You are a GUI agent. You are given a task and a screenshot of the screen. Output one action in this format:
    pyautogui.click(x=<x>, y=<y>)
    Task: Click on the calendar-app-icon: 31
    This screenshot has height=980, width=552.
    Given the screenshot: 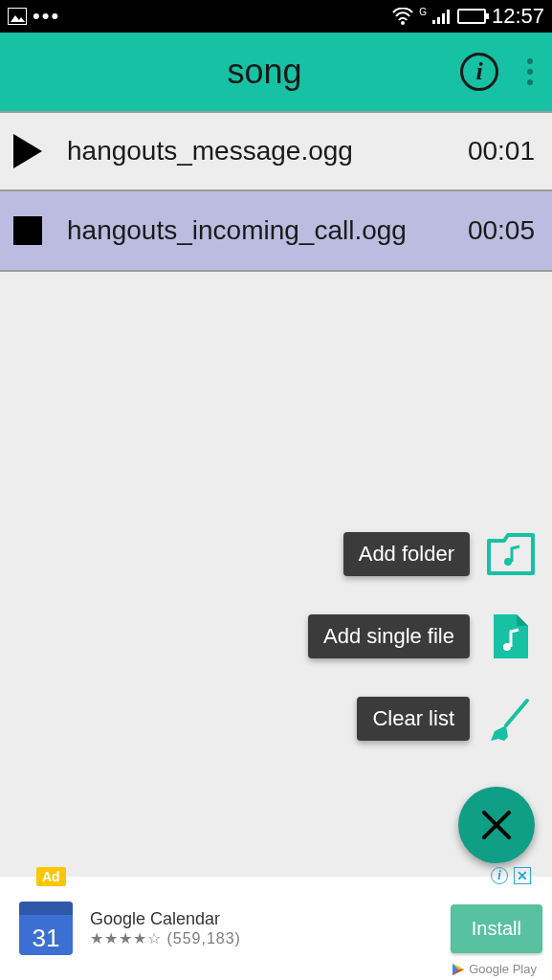 What is the action you would take?
    pyautogui.click(x=46, y=928)
    